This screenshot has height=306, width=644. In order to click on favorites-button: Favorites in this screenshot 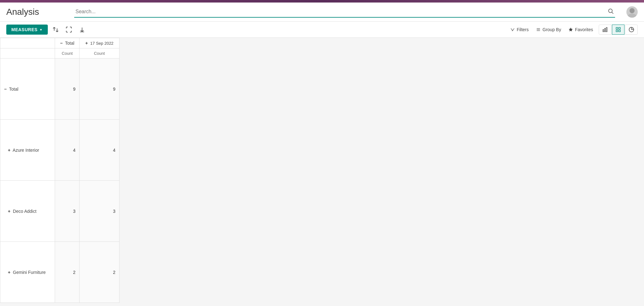, I will do `click(581, 30)`.